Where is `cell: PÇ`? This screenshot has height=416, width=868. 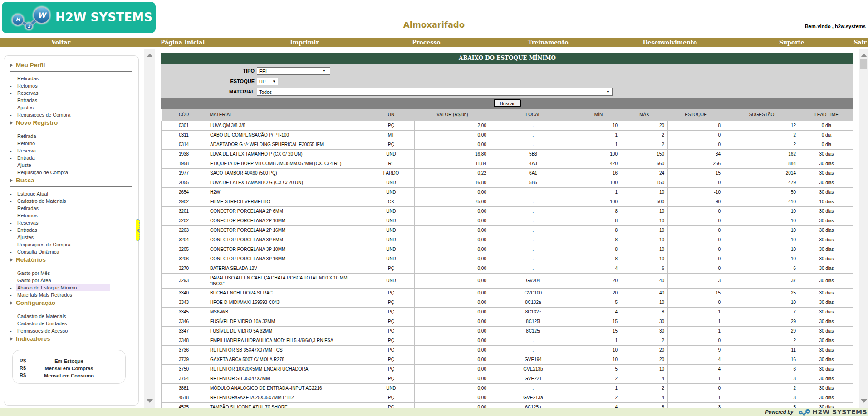 cell: PÇ is located at coordinates (391, 125).